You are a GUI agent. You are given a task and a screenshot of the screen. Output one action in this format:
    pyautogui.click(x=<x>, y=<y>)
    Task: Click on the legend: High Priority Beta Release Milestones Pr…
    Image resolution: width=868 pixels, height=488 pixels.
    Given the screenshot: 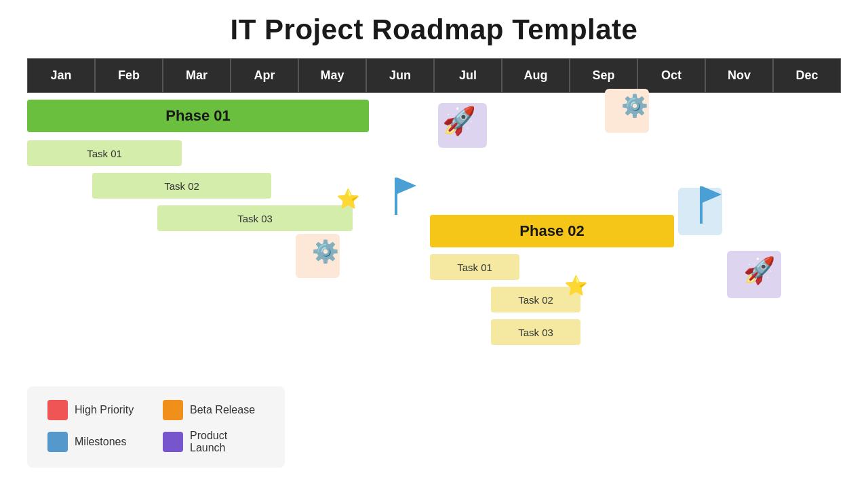 What is the action you would take?
    pyautogui.click(x=156, y=427)
    